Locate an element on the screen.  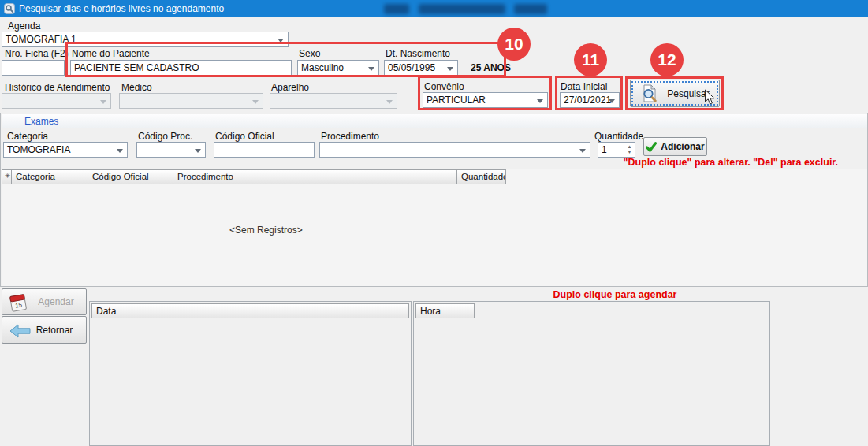
convenio-value: PARTICULAR is located at coordinates (456, 100).